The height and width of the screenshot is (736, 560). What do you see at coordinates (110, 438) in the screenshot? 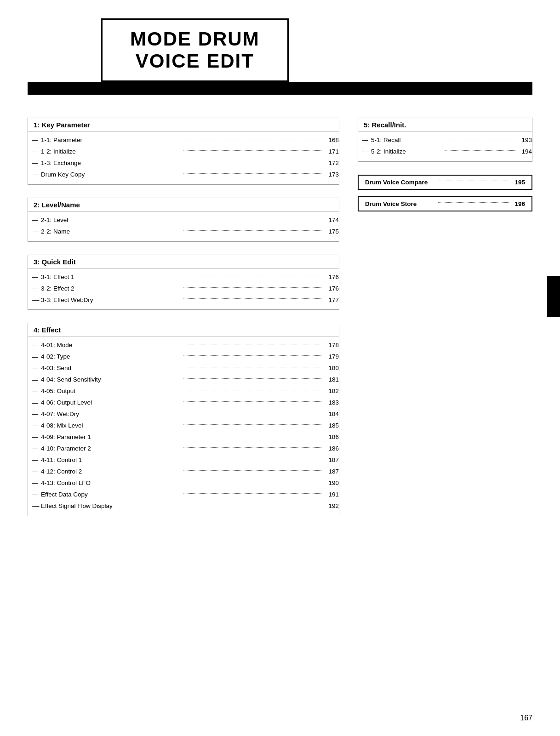
I see `item-label: 4-09: Parameter 1` at bounding box center [110, 438].